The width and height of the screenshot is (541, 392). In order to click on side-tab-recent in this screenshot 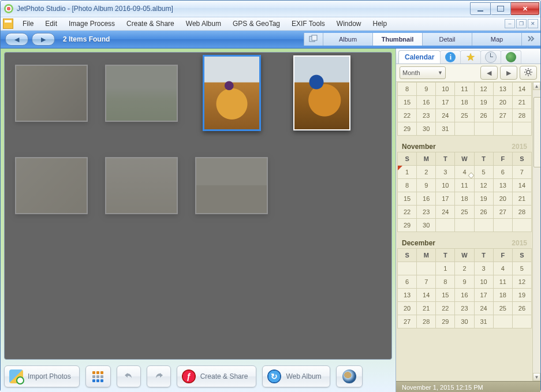, I will do `click(491, 57)`.